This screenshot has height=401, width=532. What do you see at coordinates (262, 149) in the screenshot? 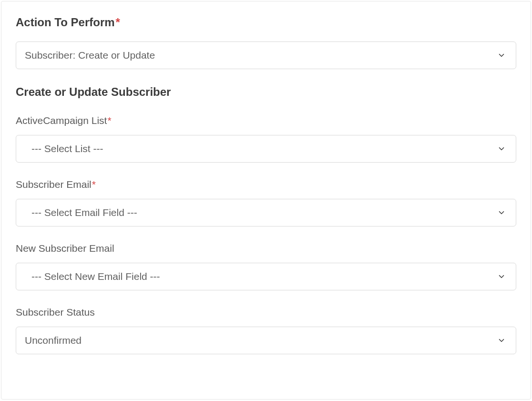
I see `list-select-value: --- Select List ---` at bounding box center [262, 149].